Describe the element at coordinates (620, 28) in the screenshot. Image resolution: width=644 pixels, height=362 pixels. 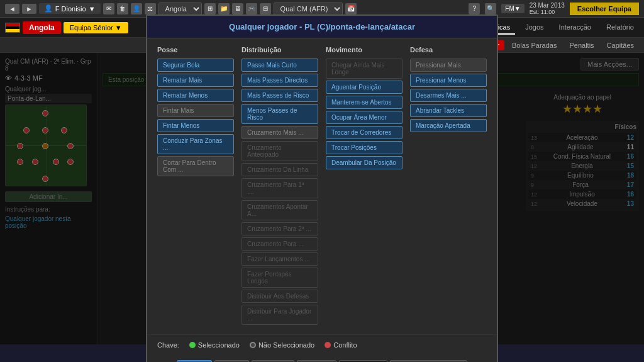
I see `tab-relatorio: Relatório` at that location.